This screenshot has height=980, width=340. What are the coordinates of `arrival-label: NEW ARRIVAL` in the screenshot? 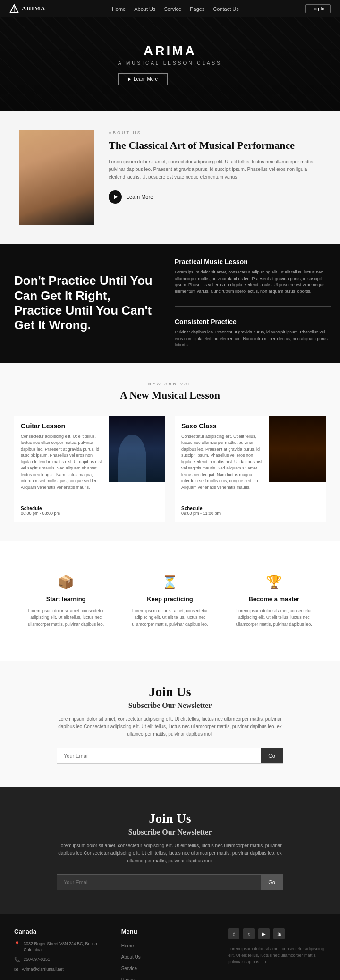 It's located at (170, 384).